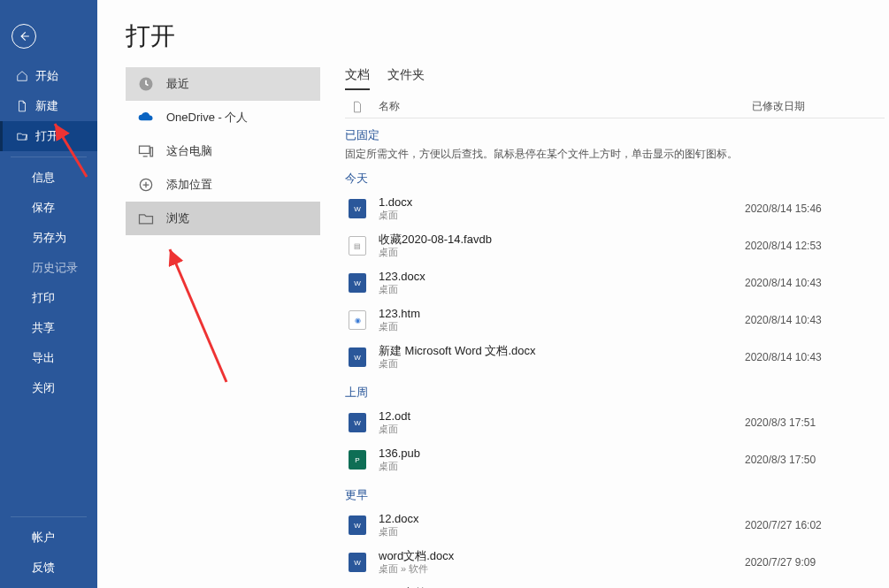 The height and width of the screenshot is (588, 889). What do you see at coordinates (49, 208) in the screenshot?
I see `sidebar-item-save: 保存` at bounding box center [49, 208].